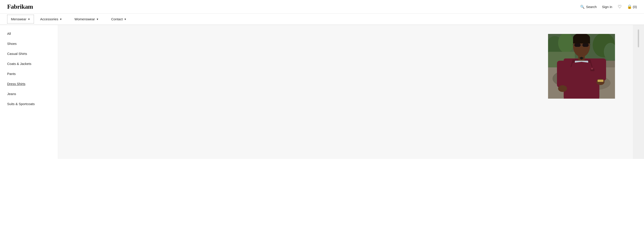  I want to click on menswear-dropdown-menu: All Shoes Casual Shirts Coats & Jackets …, so click(29, 92).